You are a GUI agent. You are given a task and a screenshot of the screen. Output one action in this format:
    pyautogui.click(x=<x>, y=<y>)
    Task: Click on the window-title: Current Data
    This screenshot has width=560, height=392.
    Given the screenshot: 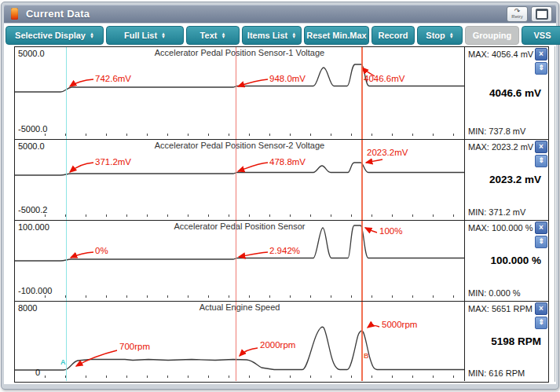 What is the action you would take?
    pyautogui.click(x=58, y=14)
    